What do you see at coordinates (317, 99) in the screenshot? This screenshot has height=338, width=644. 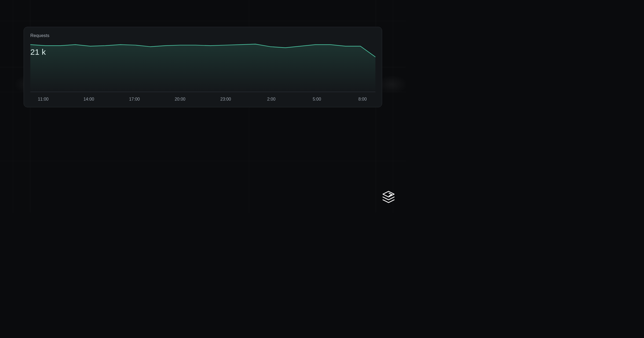 I see `x-tick-label: 5:00` at bounding box center [317, 99].